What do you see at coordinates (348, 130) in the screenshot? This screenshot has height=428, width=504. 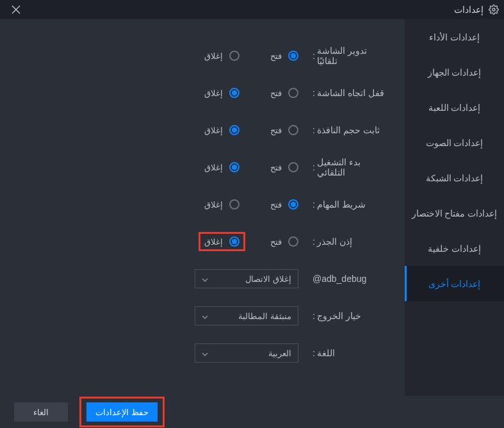 I see `label-fixed-window: ثابت حجم النافذة:` at bounding box center [348, 130].